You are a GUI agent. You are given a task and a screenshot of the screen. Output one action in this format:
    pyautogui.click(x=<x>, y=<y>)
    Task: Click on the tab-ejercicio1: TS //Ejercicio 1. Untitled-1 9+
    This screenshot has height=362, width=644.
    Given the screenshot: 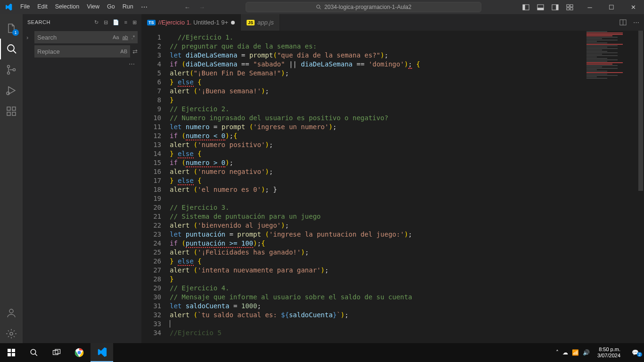 What is the action you would take?
    pyautogui.click(x=191, y=23)
    